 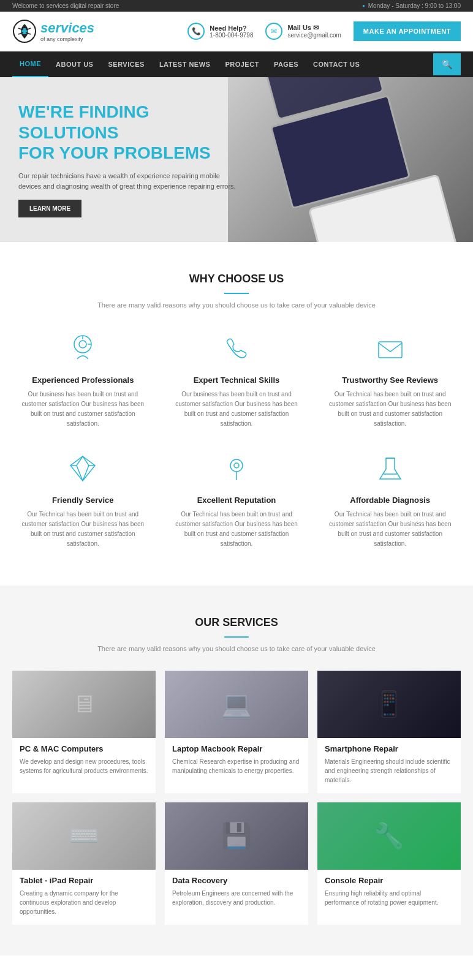 I want to click on phone-icon-why, so click(x=236, y=352).